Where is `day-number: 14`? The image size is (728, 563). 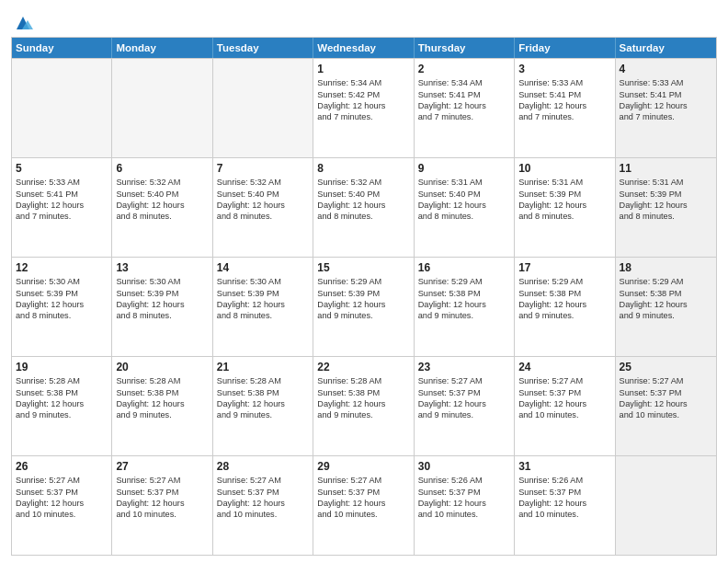 day-number: 14 is located at coordinates (263, 268).